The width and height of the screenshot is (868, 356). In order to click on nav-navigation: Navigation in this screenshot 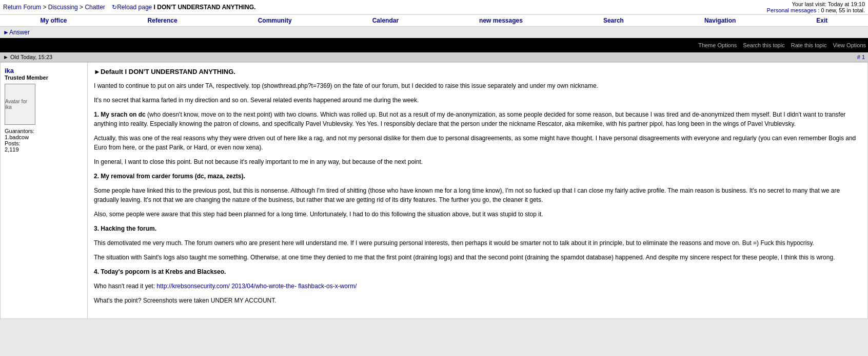, I will do `click(720, 21)`.